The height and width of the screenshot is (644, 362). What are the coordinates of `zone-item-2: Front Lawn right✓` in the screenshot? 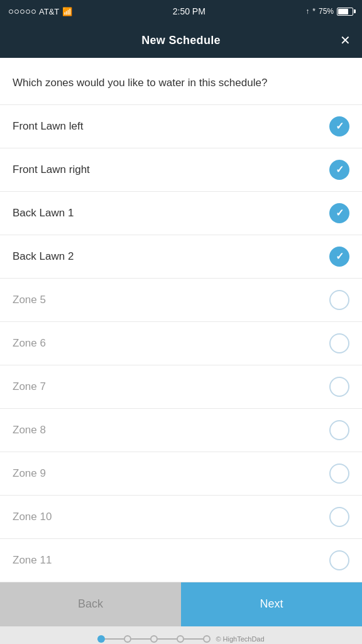 It's located at (181, 170).